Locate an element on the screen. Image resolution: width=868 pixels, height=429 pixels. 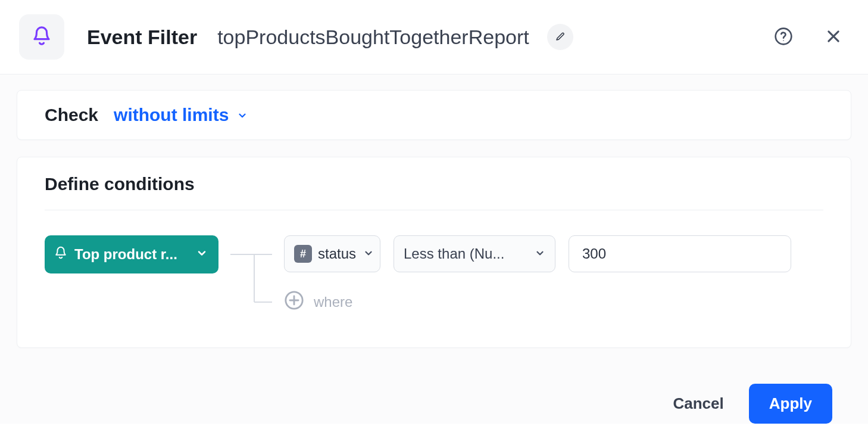
operator-select: Less than (Nu... is located at coordinates (474, 254).